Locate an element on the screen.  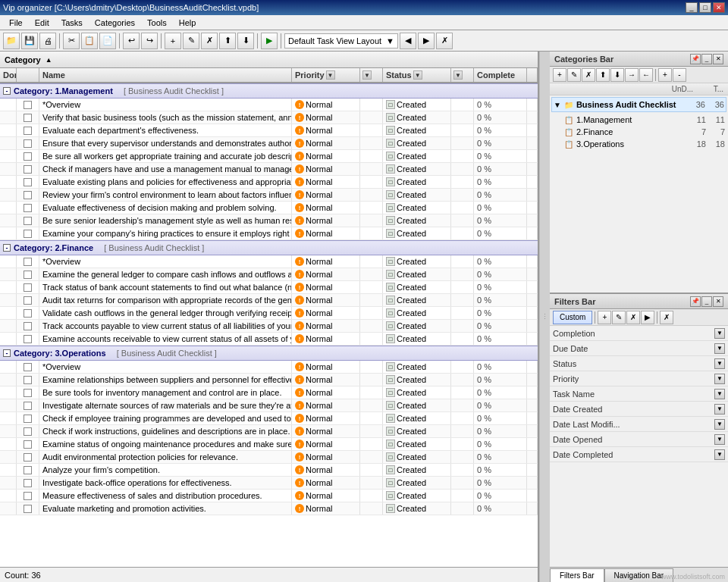
filters-panel-minimize: _ is located at coordinates (707, 302).